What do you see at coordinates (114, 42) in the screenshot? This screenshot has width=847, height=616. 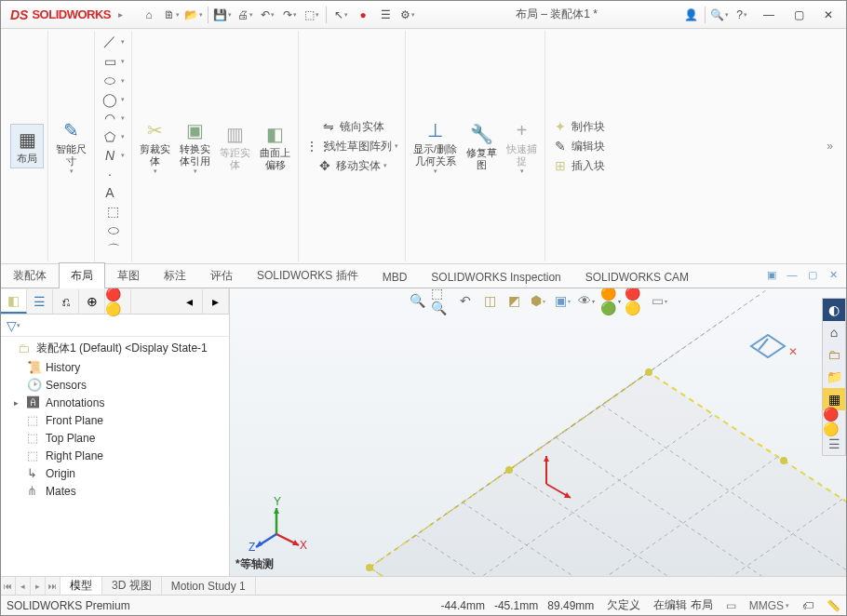 I see `line-tool: ／▾` at bounding box center [114, 42].